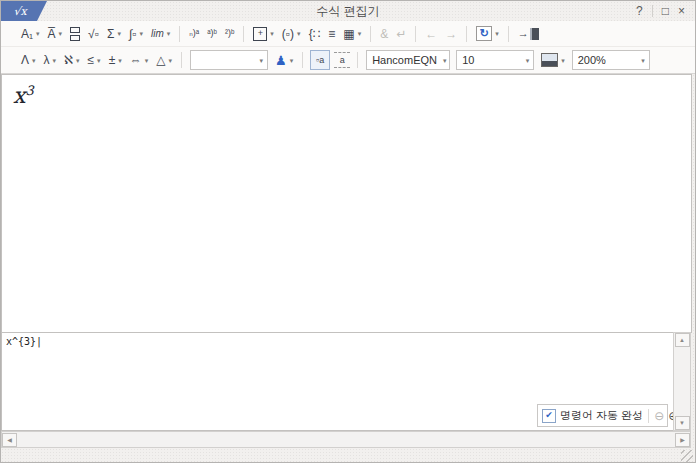 This screenshot has width=696, height=463. Describe the element at coordinates (136, 34) in the screenshot. I see `integral-button: ∫▫ ▾` at that location.